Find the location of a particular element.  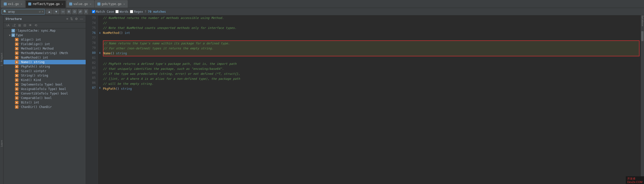

collapse-button: ⊟ is located at coordinates (25, 25).